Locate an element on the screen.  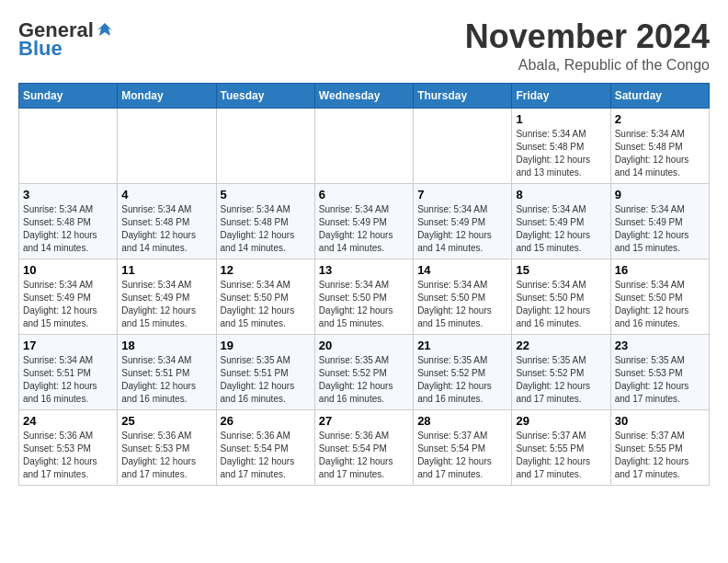
calendar-header-tuesday: Tuesday is located at coordinates (265, 96).